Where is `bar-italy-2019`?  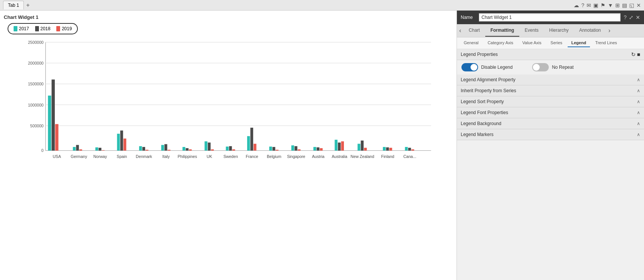 bar-italy-2019 is located at coordinates (169, 150).